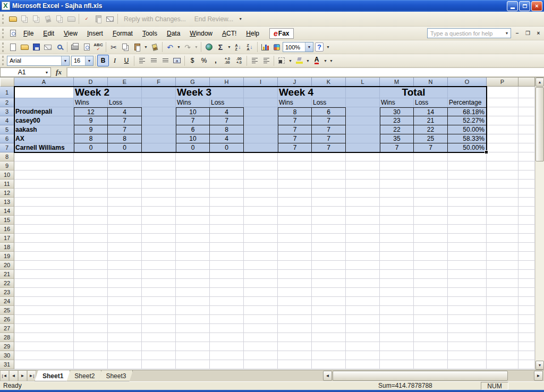 The height and width of the screenshot is (392, 544). What do you see at coordinates (44, 238) in the screenshot?
I see `cell-A17` at bounding box center [44, 238].